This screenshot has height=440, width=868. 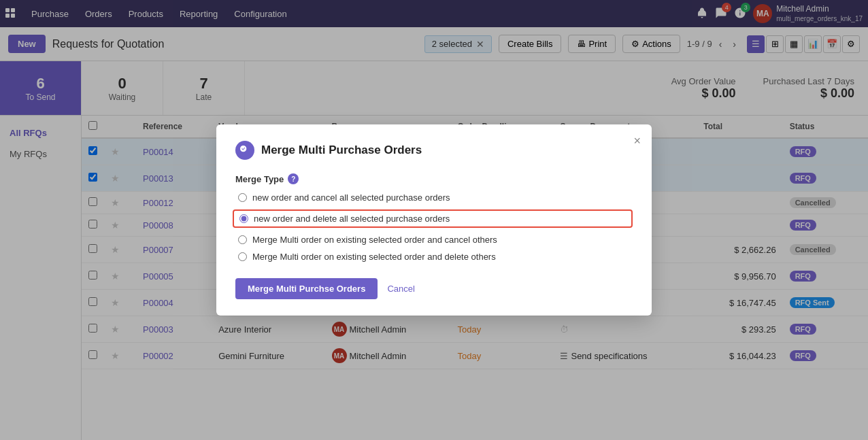 I want to click on merge-option-1-label: new order and cancel all selected purcha…, so click(x=351, y=197).